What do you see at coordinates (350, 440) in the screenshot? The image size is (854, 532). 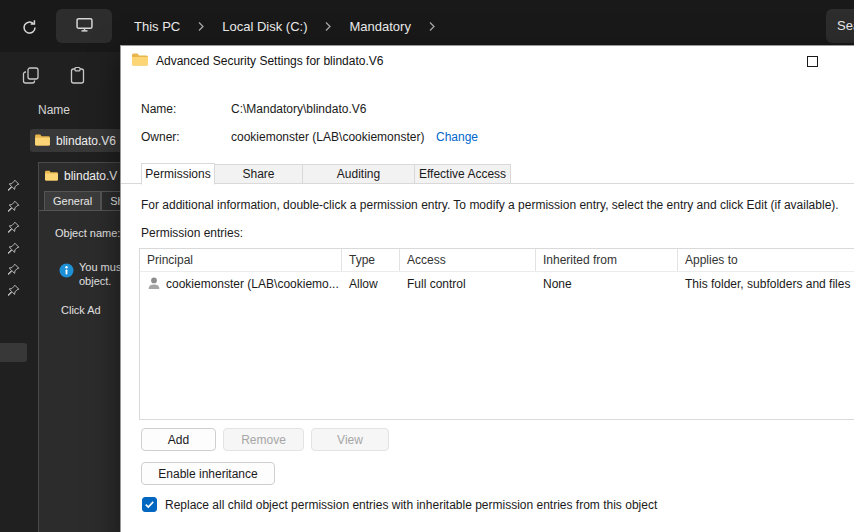 I see `view-button: View` at bounding box center [350, 440].